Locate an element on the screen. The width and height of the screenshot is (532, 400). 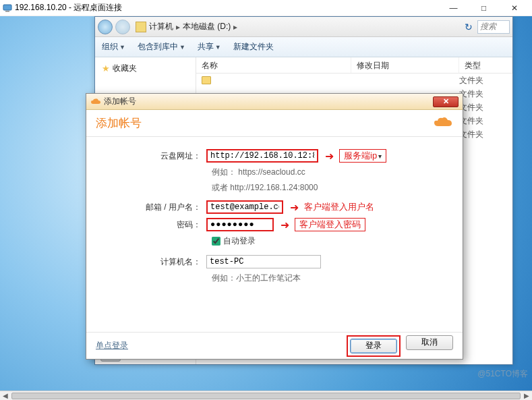
url-hint-1: 例如： https://seacloud.cc is located at coordinates (331, 173).